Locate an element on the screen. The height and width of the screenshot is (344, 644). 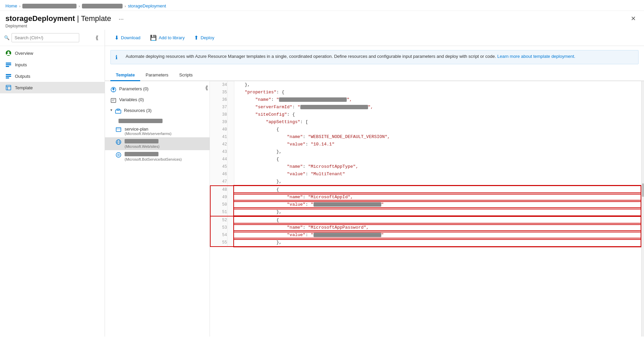
code-line-content: "value": "" is located at coordinates (437, 235).